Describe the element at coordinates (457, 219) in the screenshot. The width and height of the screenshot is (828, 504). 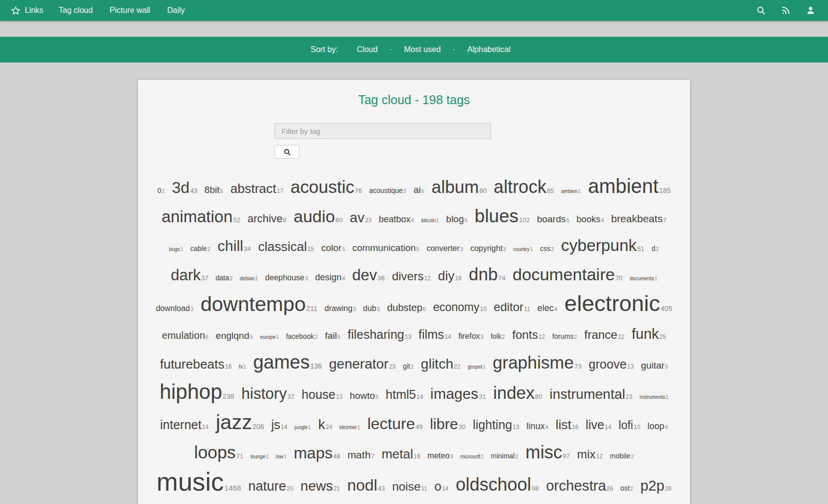
I see `tag-link: blog5` at that location.